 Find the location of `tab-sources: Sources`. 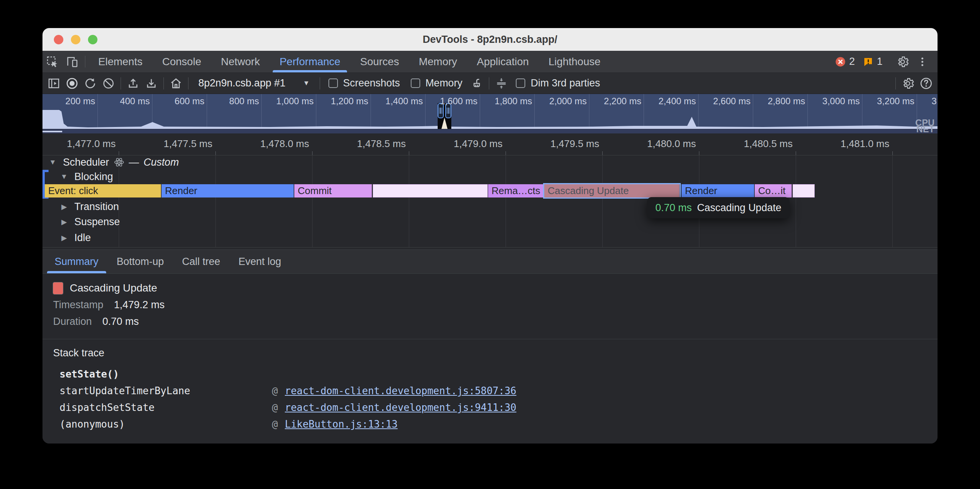

tab-sources: Sources is located at coordinates (380, 62).